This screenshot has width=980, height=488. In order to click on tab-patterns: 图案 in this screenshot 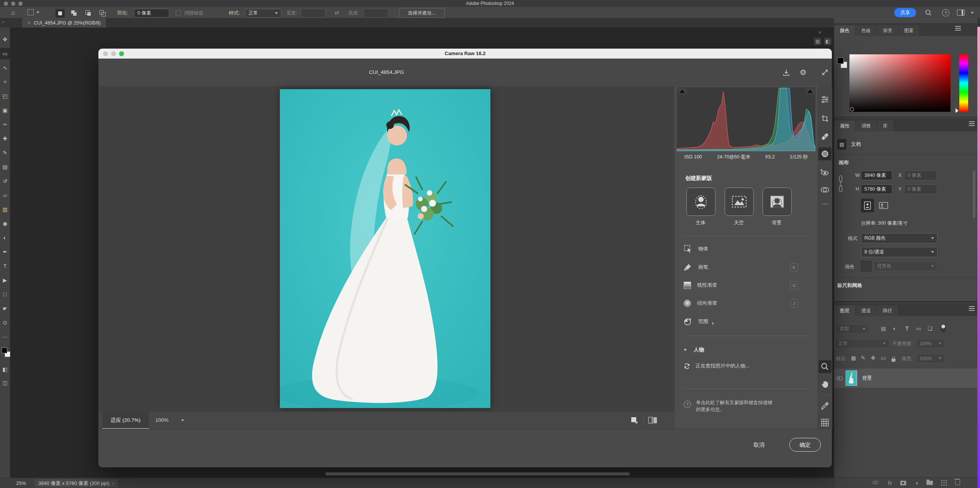, I will do `click(909, 31)`.